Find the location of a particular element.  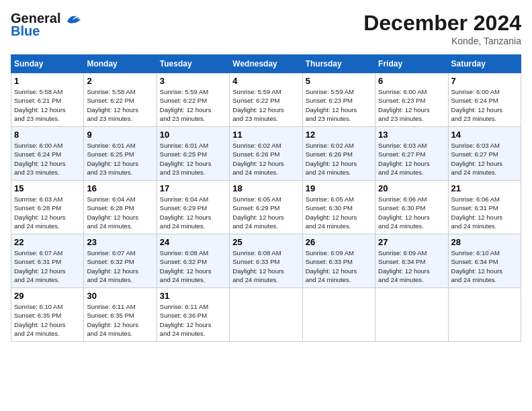

day-number: 26 is located at coordinates (339, 242).